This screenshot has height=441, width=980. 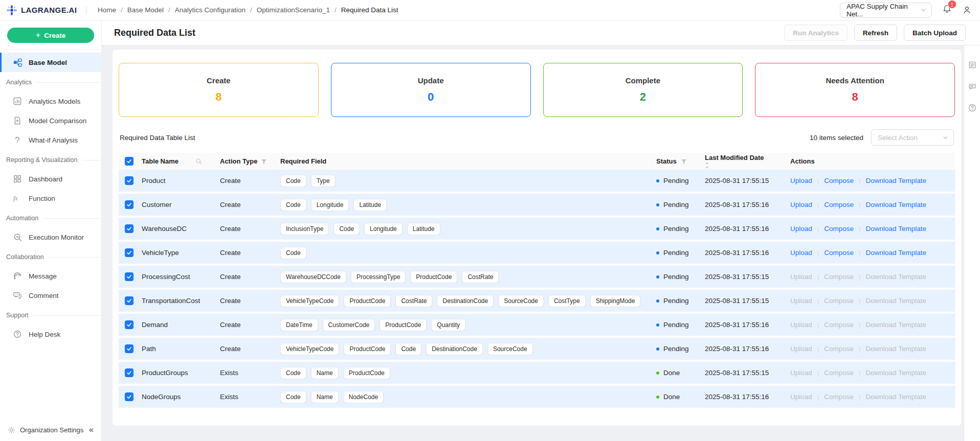 I want to click on help-circle-icon, so click(x=972, y=108).